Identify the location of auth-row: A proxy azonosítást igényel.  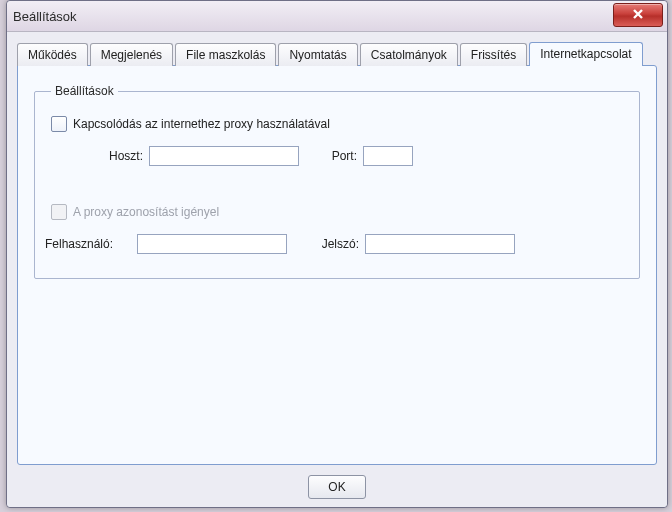
(337, 212).